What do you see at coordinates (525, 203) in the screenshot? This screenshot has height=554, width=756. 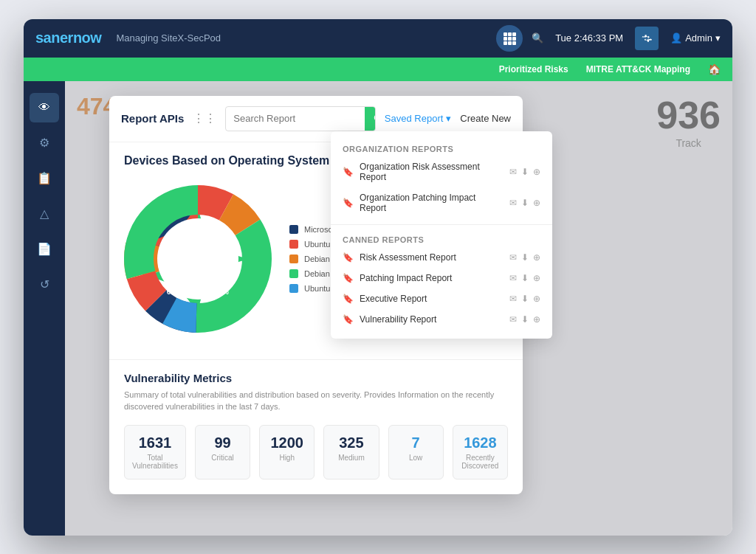 I see `download-action-icon-1: ⬇` at bounding box center [525, 203].